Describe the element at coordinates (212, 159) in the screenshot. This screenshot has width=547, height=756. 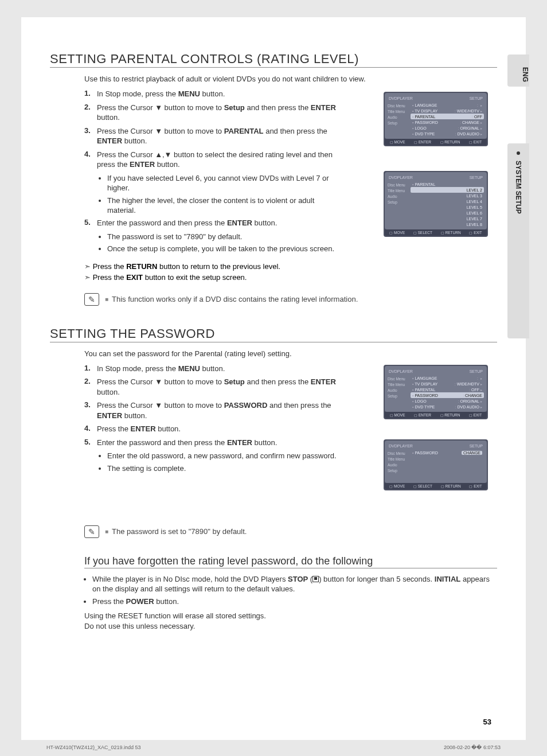
I see `list-item: 4.Press the Cursor ▲,▼ button to select …` at that location.